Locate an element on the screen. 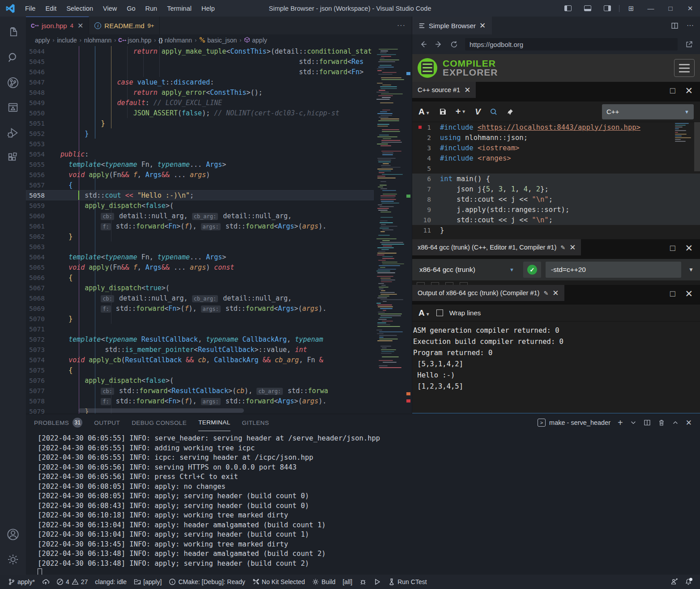 The image size is (700, 589). compiler-explorer-logo-icon is located at coordinates (427, 68).